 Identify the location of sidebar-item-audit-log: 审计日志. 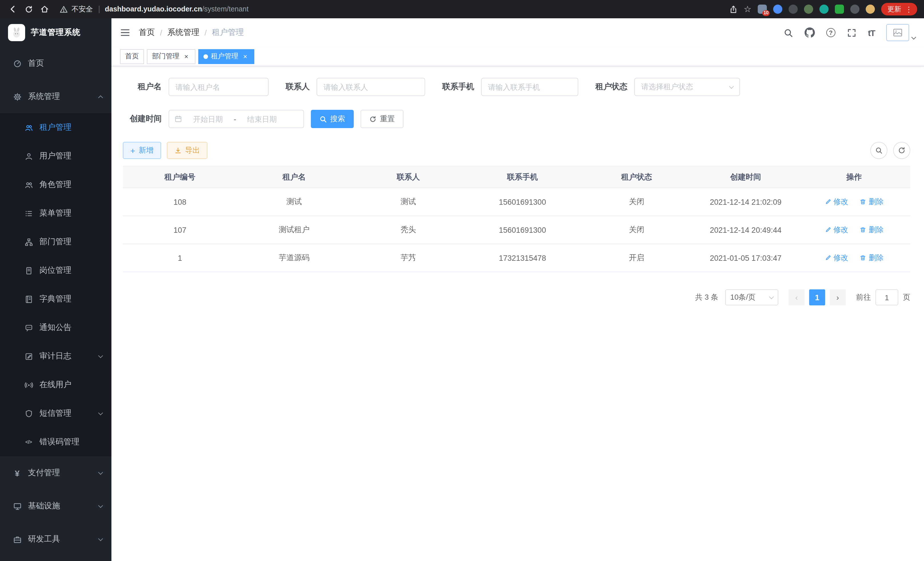
(56, 356).